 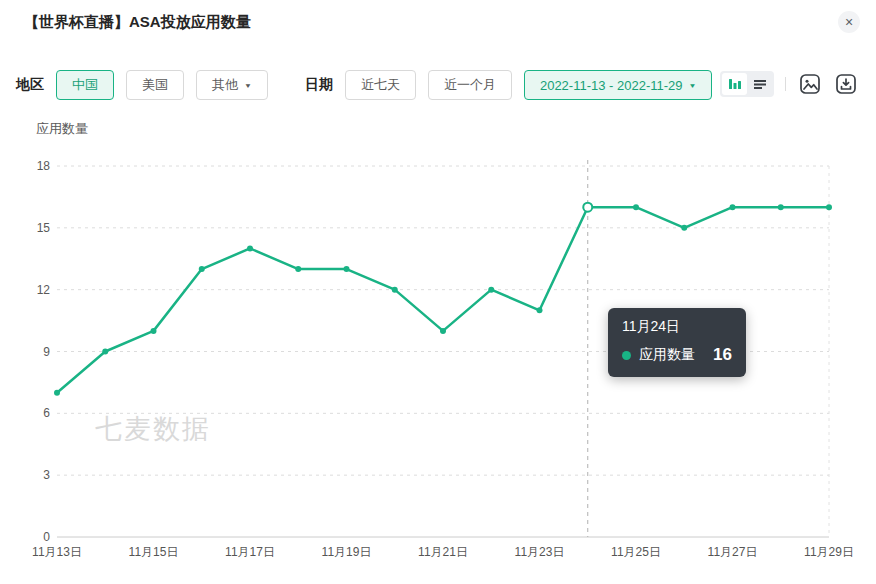 What do you see at coordinates (733, 552) in the screenshot?
I see `x-tick-label: 11月27日` at bounding box center [733, 552].